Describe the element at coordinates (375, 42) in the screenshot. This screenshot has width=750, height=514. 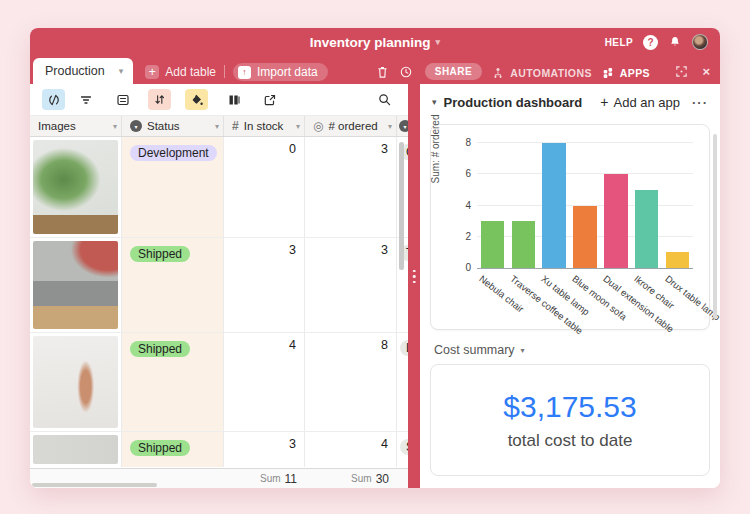
I see `app-bar: Inventory planning ▾ HELP ?` at that location.